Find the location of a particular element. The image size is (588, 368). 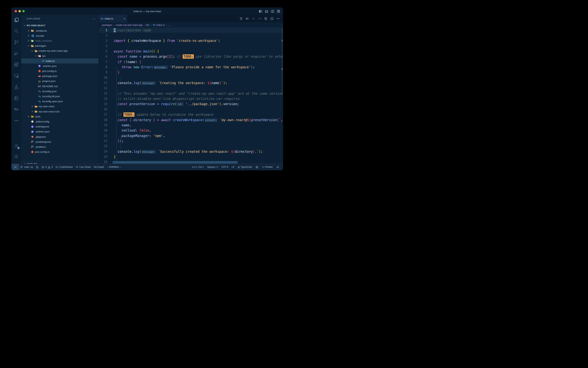

layout-customize-icon is located at coordinates (279, 11).